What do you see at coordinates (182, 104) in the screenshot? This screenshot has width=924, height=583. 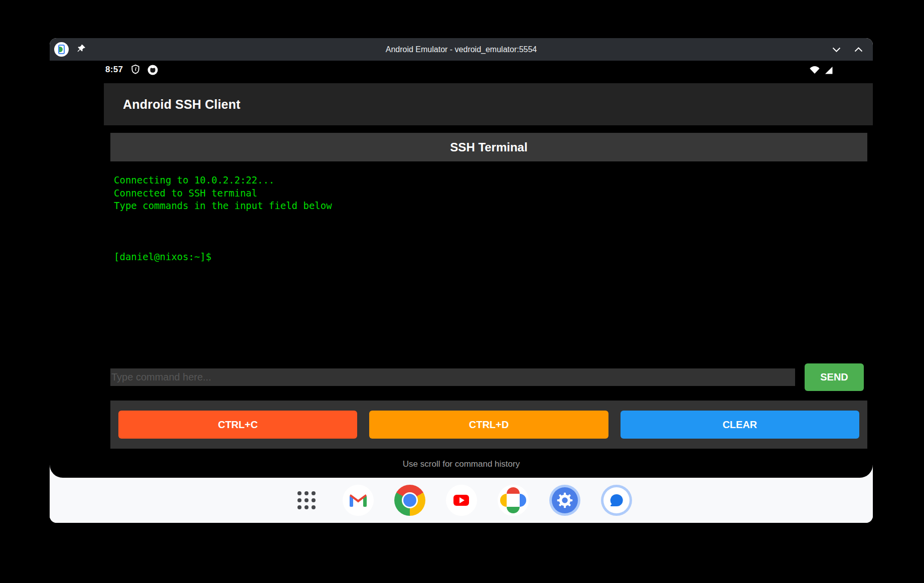 I see `app-title: Android SSH Client` at bounding box center [182, 104].